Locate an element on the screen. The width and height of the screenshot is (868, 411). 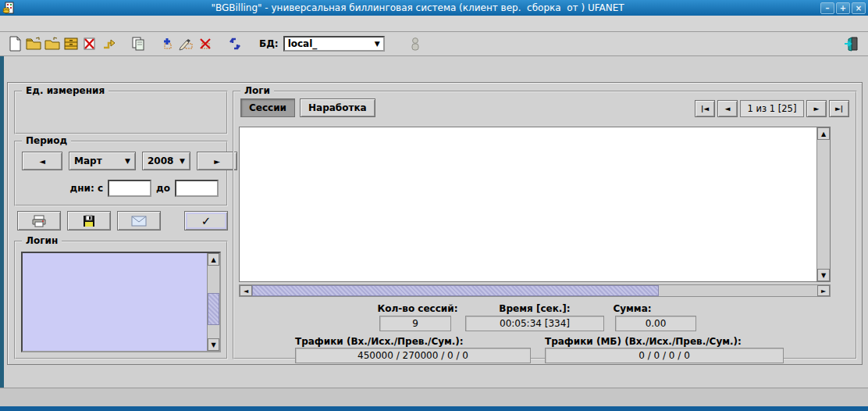
open-folder-icon is located at coordinates (34, 44).